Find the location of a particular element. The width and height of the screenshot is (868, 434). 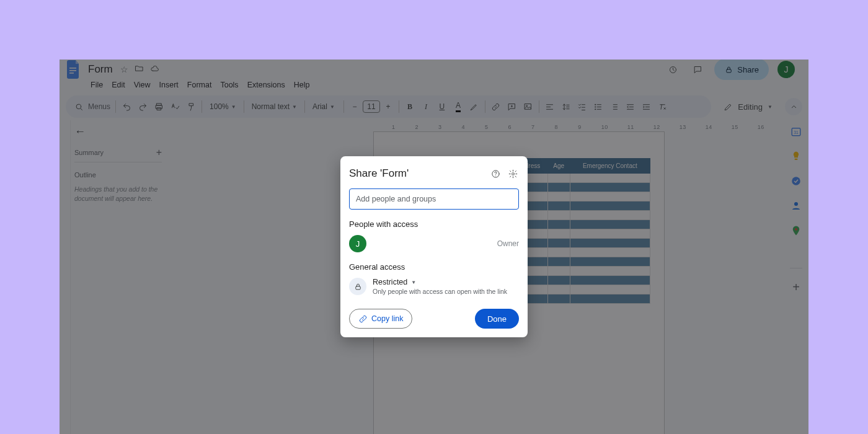

owner-avatar: J is located at coordinates (358, 244).